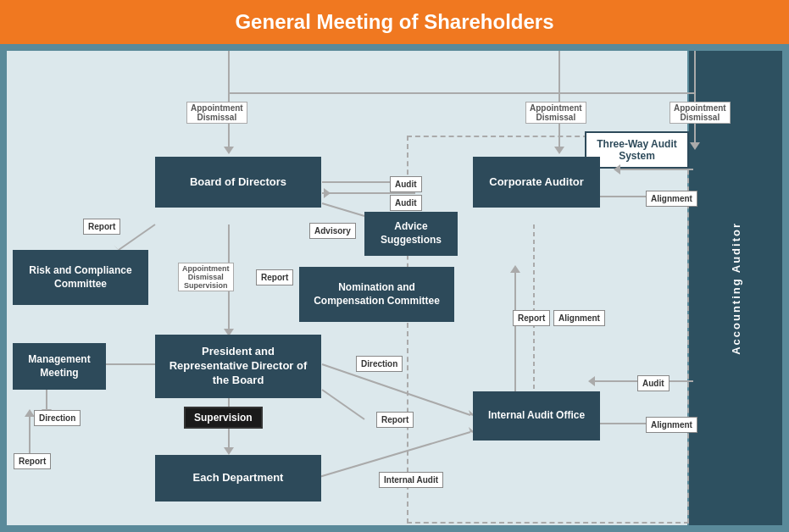 The image size is (789, 532). What do you see at coordinates (332, 230) in the screenshot?
I see `advisory-label: Advisory` at bounding box center [332, 230].